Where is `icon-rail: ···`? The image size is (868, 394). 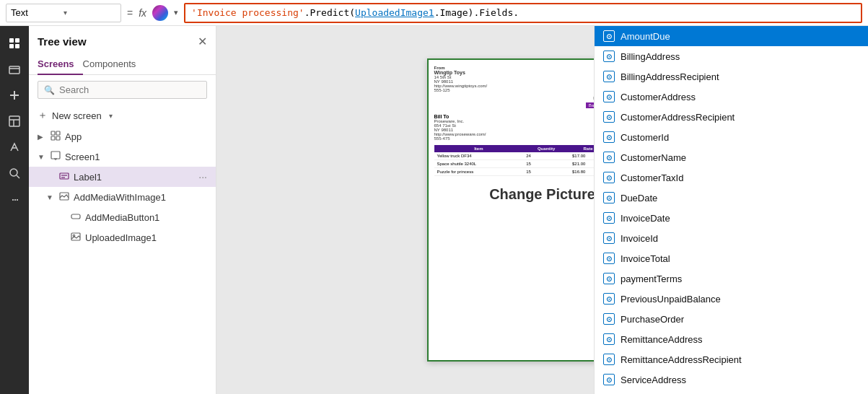
icon-rail: ··· is located at coordinates (14, 210).